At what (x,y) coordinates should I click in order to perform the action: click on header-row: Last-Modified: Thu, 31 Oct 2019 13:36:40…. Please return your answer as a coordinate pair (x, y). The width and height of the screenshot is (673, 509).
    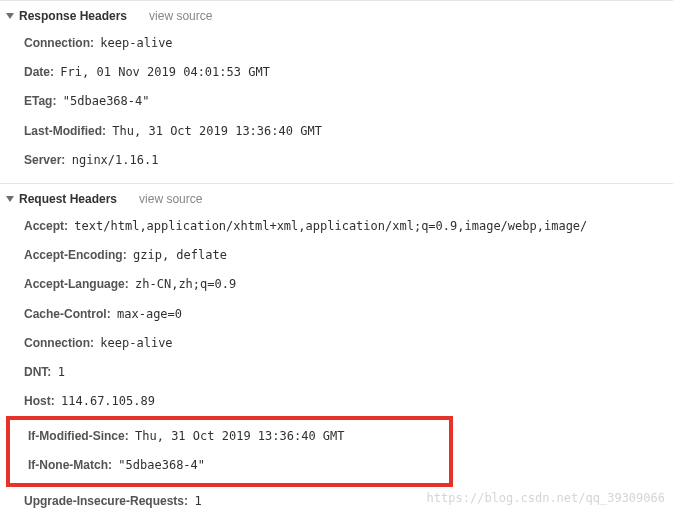
    Looking at the image, I should click on (336, 132).